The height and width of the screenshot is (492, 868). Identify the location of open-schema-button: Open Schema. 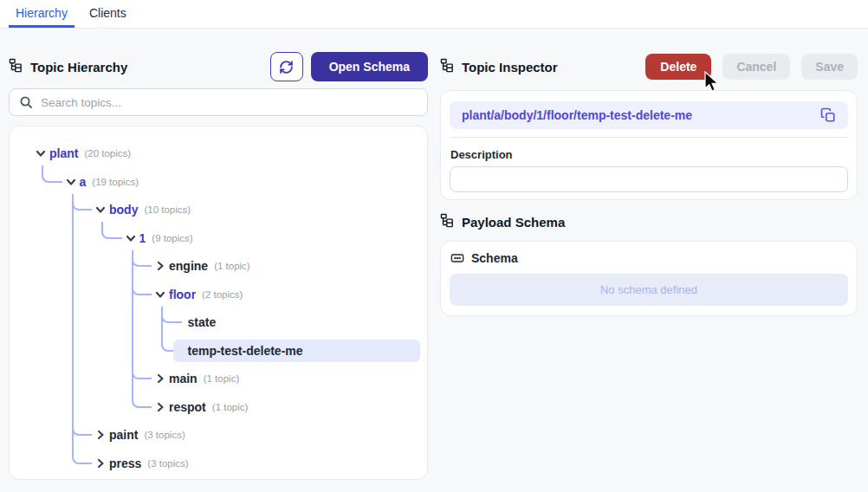
(369, 67).